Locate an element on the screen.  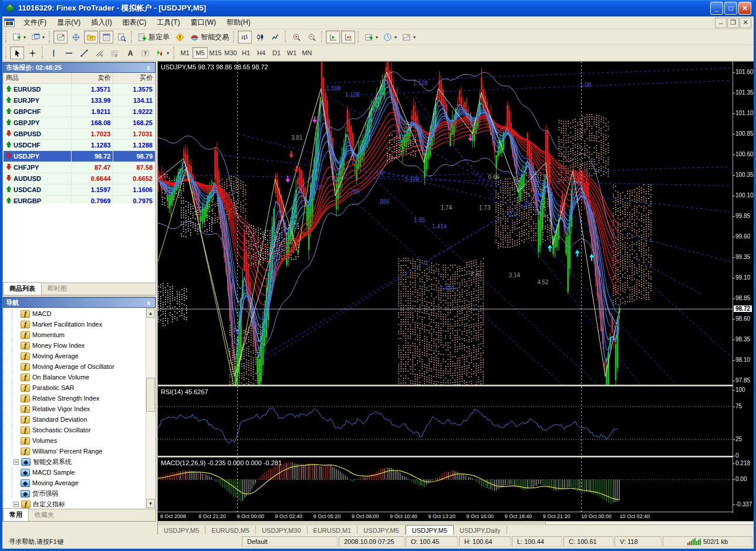
minimize-button: _ is located at coordinates (717, 8).